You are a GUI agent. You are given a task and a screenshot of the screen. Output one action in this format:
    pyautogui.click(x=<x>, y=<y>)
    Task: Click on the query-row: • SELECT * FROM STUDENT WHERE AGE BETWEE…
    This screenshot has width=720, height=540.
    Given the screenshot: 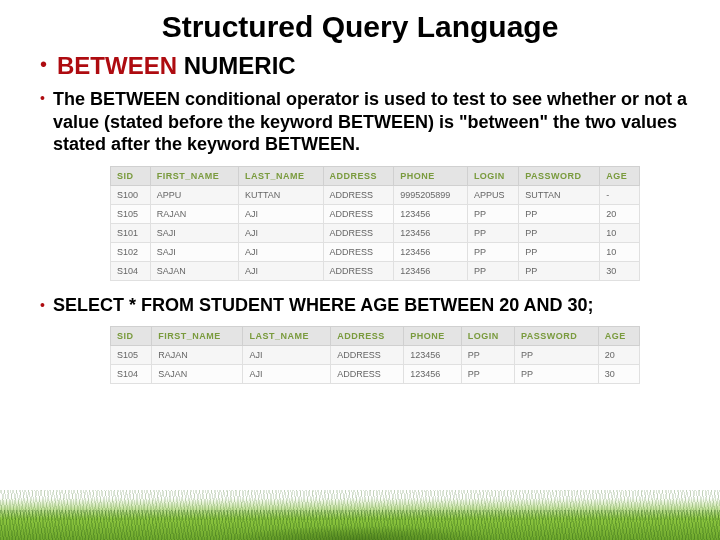 What is the action you would take?
    pyautogui.click(x=360, y=304)
    